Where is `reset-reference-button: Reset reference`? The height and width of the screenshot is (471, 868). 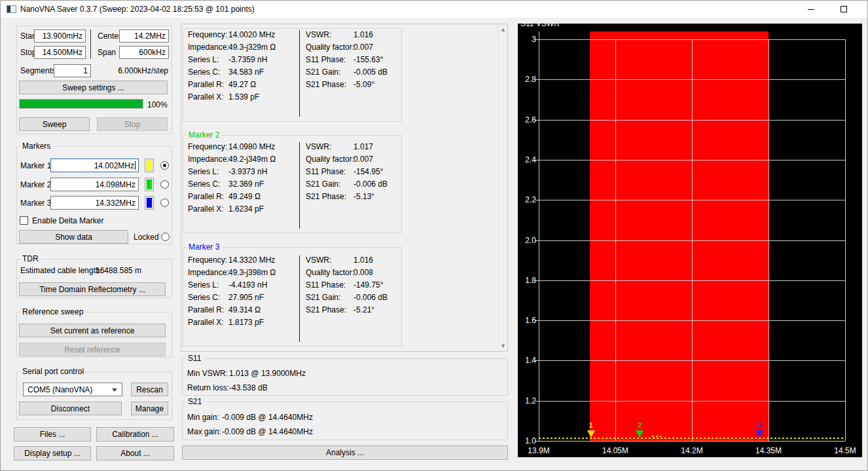
reset-reference-button: Reset reference is located at coordinates (92, 350).